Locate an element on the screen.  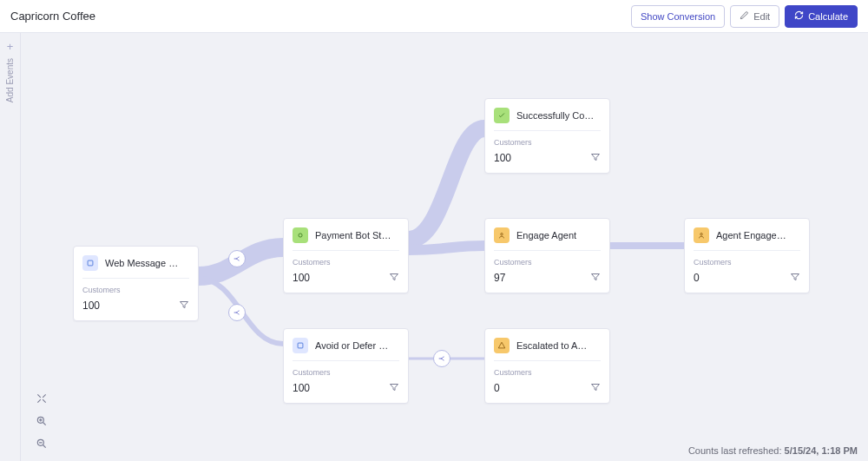
node-title: Escalated to A… is located at coordinates (552, 346).